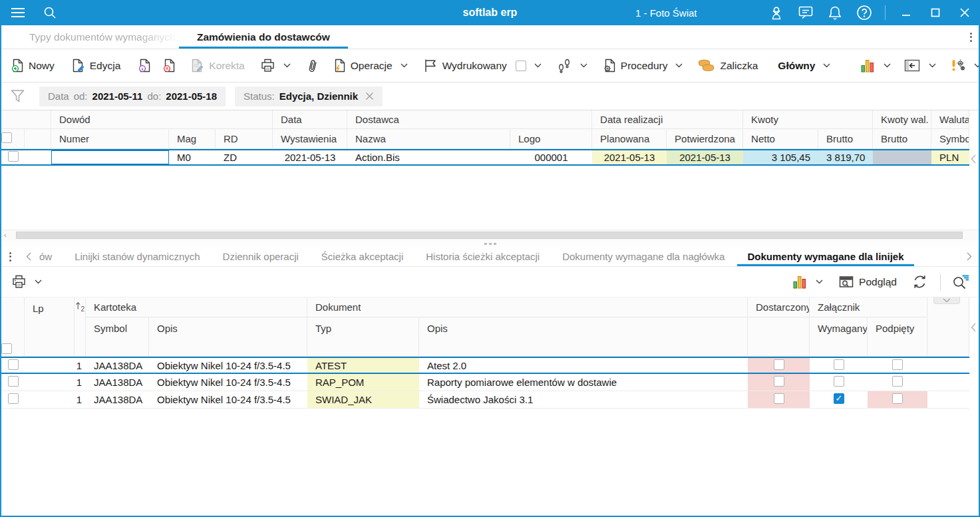  Describe the element at coordinates (776, 13) in the screenshot. I see `user-icon` at that location.